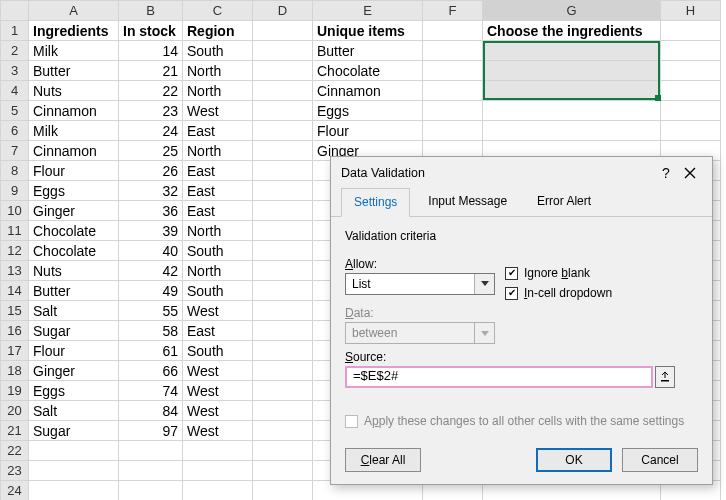 Image resolution: width=726 pixels, height=500 pixels. I want to click on cell-B22, so click(151, 451).